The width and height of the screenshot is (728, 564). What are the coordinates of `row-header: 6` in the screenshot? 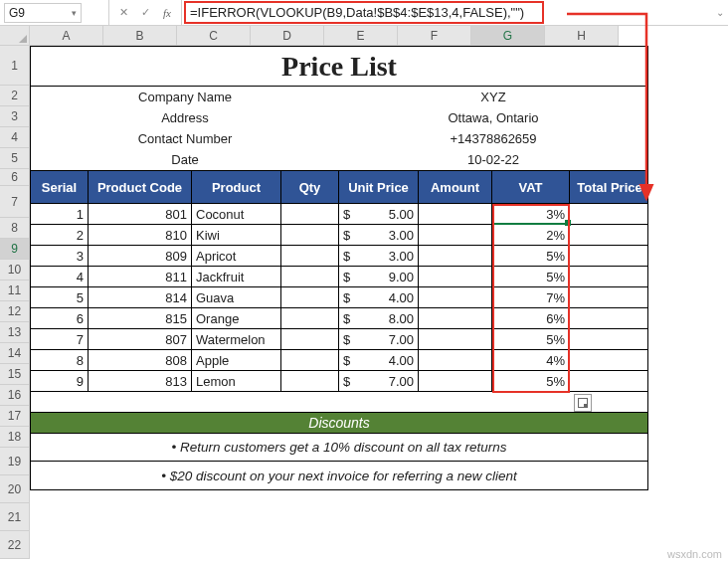 It's located at (15, 177).